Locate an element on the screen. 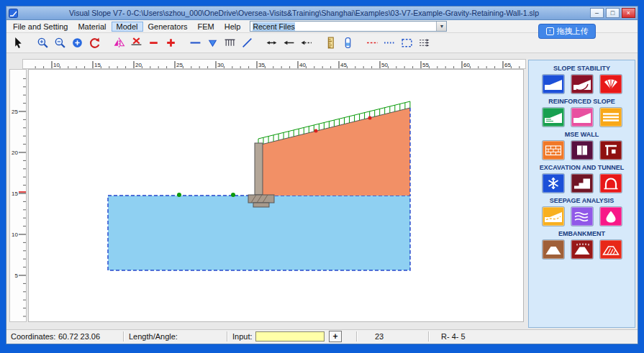 The width and height of the screenshot is (644, 353). count-value: 23 is located at coordinates (379, 336).